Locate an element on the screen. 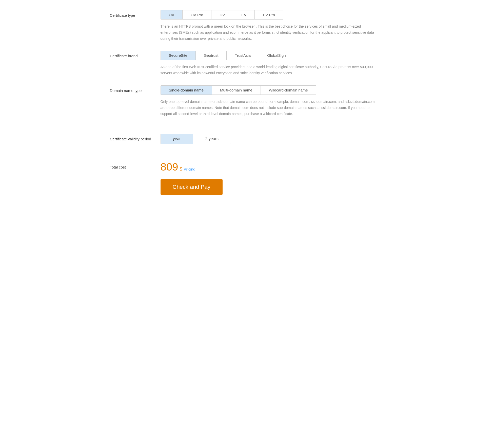  validity-content: year 2 years is located at coordinates (272, 139).